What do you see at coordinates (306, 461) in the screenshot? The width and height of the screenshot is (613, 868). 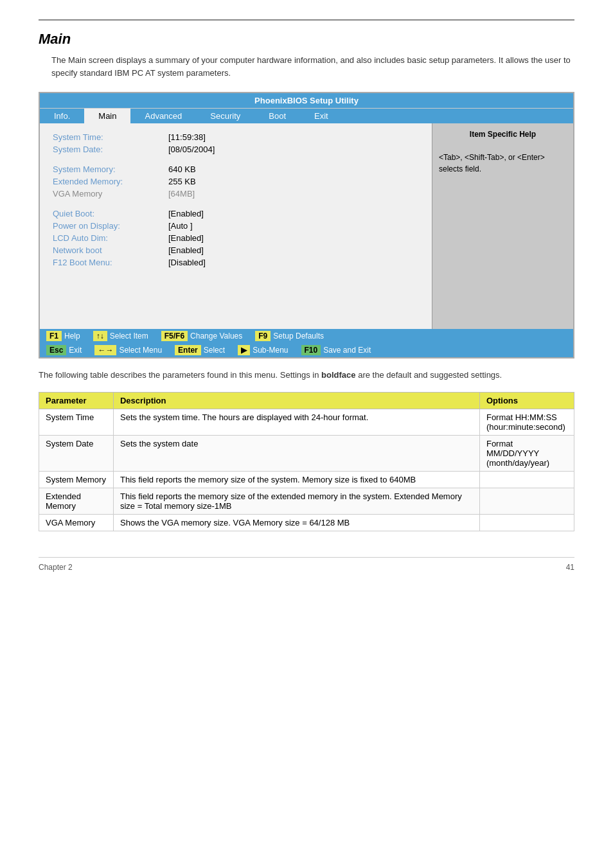 I see `param-table: Parameter Description Options System Tim…` at bounding box center [306, 461].